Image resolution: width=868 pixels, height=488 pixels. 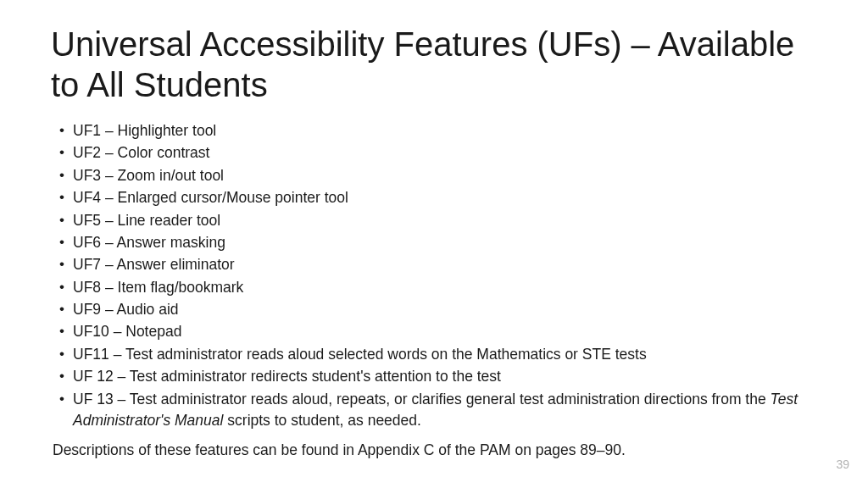 I want to click on list-item-uf13: UF 13 – Test administrator reads aloud, …, so click(x=434, y=410).